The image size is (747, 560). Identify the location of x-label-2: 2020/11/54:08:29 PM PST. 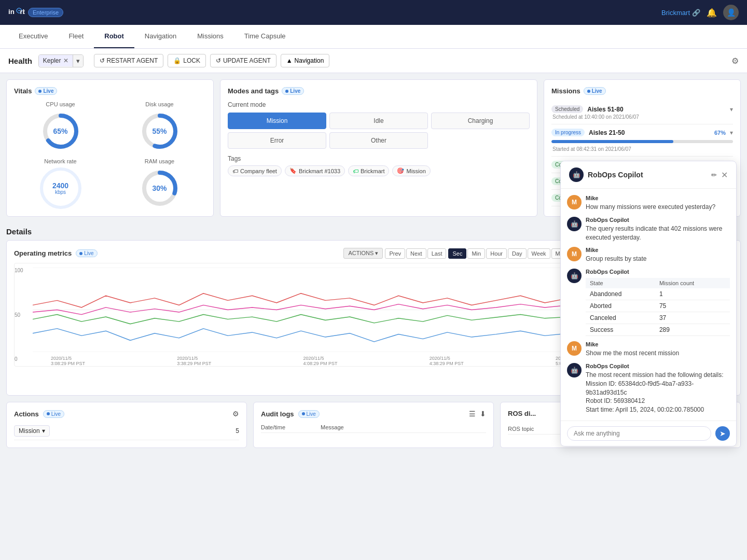
(320, 361).